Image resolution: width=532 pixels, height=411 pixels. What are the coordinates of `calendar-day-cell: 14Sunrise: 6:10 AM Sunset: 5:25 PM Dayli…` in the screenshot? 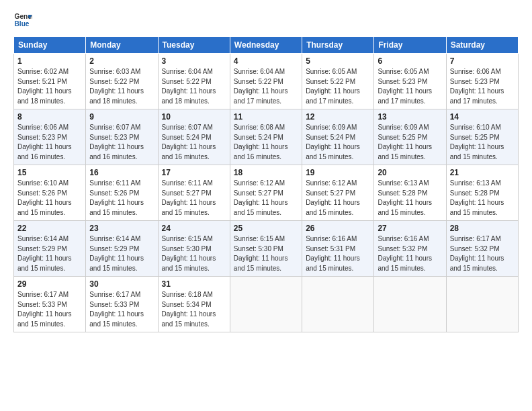 It's located at (482, 137).